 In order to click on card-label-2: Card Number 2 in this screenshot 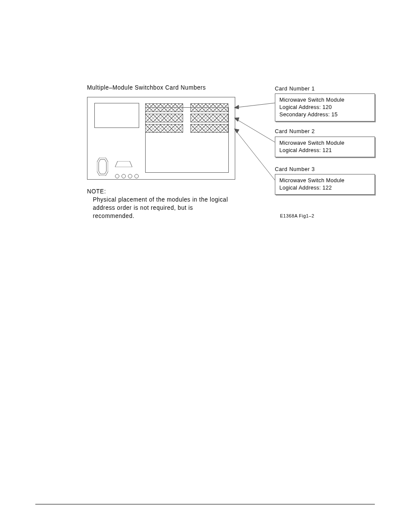, I will do `click(295, 131)`.